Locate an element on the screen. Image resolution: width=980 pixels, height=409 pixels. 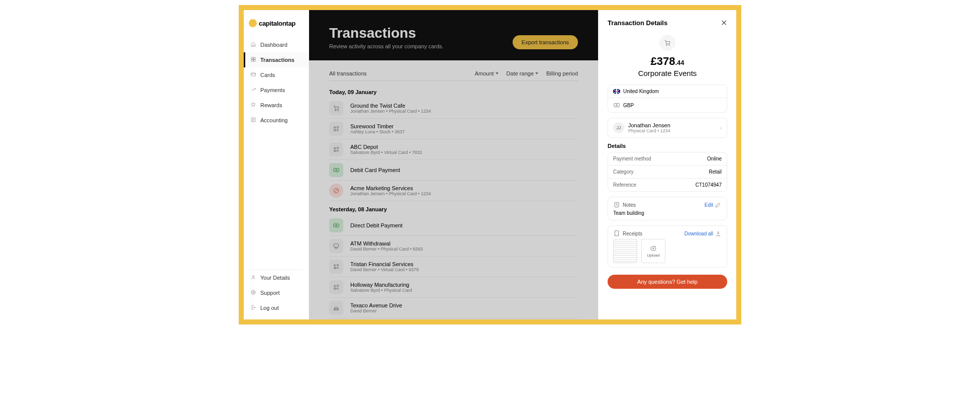
sidebar-item-label: Support is located at coordinates (270, 293).